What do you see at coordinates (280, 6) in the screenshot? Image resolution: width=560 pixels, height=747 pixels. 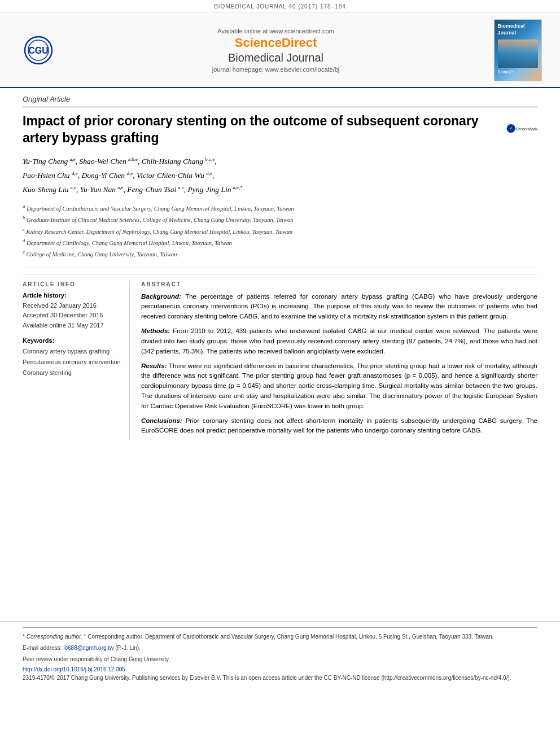 I see `journal-top-bar: BIOMEDICAL JOURNAL 40 (2017) 178–184` at bounding box center [280, 6].